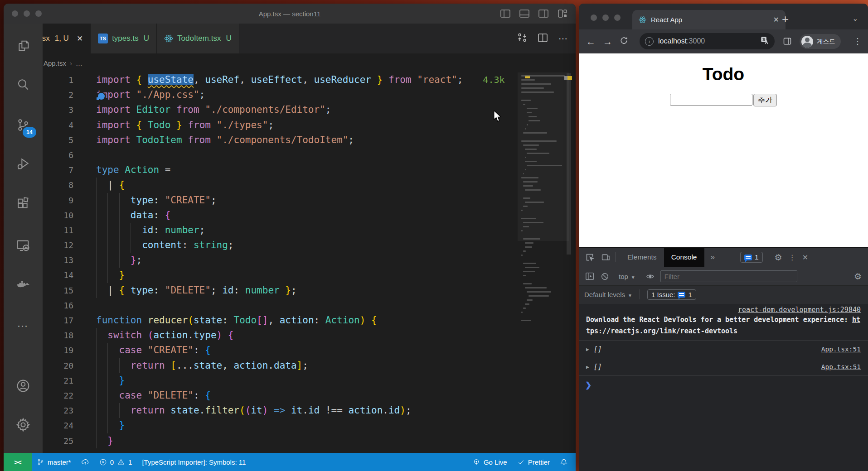  What do you see at coordinates (855, 19) in the screenshot?
I see `tab-search-chevron-icon: ⌄` at bounding box center [855, 19].